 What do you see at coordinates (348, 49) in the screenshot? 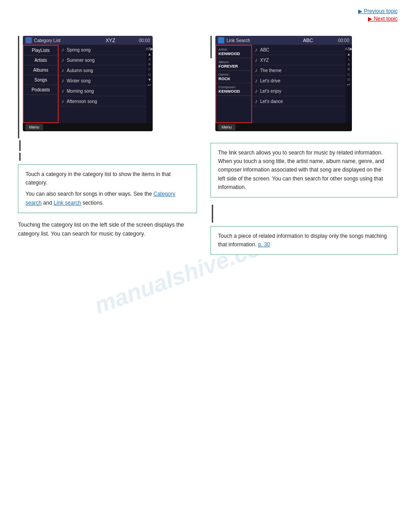
I see `all-btn-r: All▶` at bounding box center [348, 49].